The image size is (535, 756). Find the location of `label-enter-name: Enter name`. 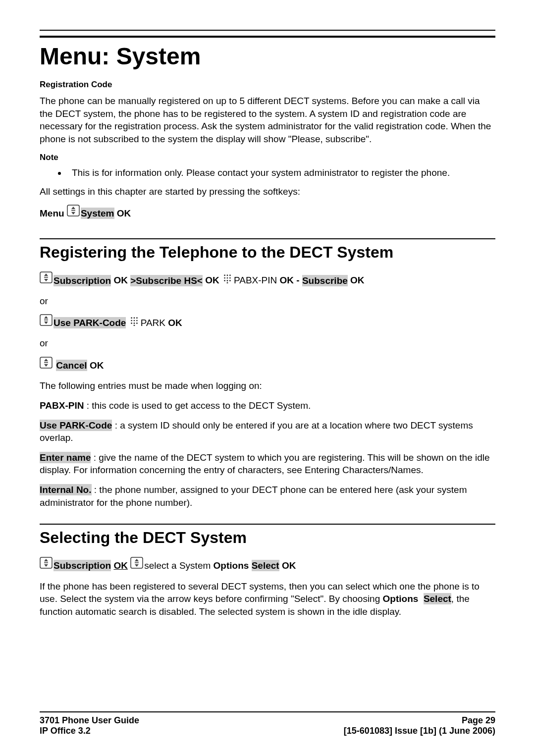

label-enter-name: Enter name is located at coordinates (65, 458).